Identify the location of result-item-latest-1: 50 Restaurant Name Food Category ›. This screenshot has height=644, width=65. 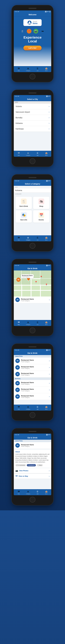
(32, 361).